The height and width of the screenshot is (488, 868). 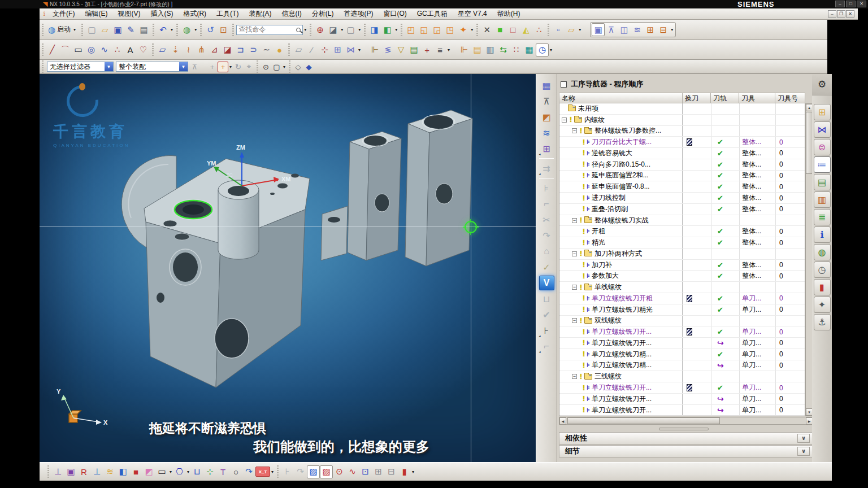 What do you see at coordinates (861, 4) in the screenshot?
I see `app-close-button: ✕` at bounding box center [861, 4].